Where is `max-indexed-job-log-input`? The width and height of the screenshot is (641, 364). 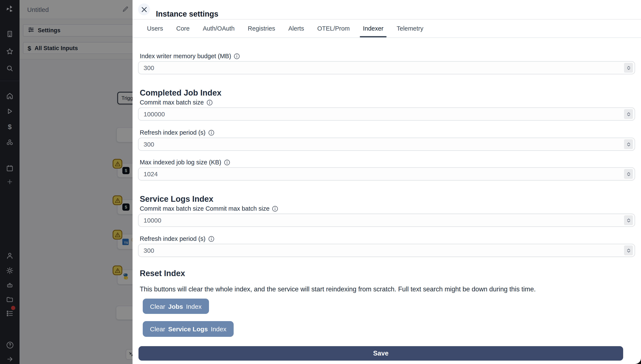
max-indexed-job-log-input is located at coordinates (386, 174).